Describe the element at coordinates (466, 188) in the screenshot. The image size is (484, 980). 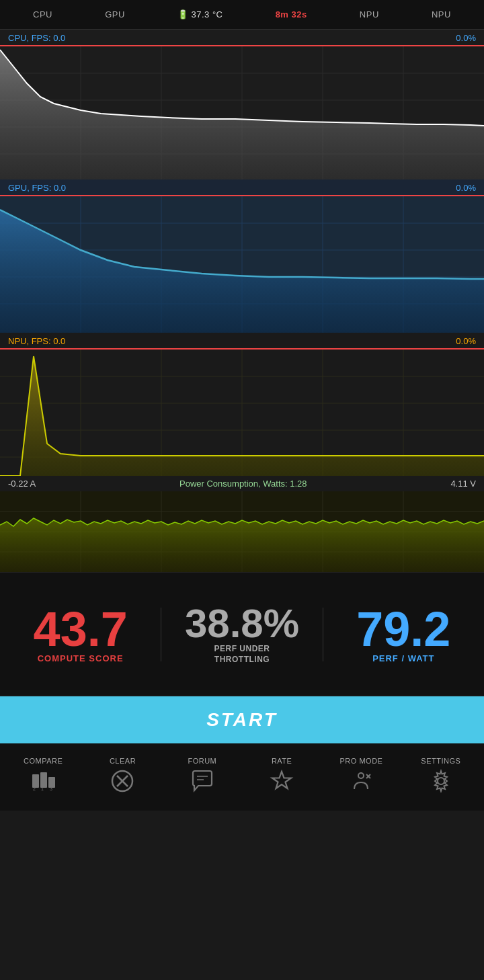
I see `gpu-fps-value: 0.0%` at that location.